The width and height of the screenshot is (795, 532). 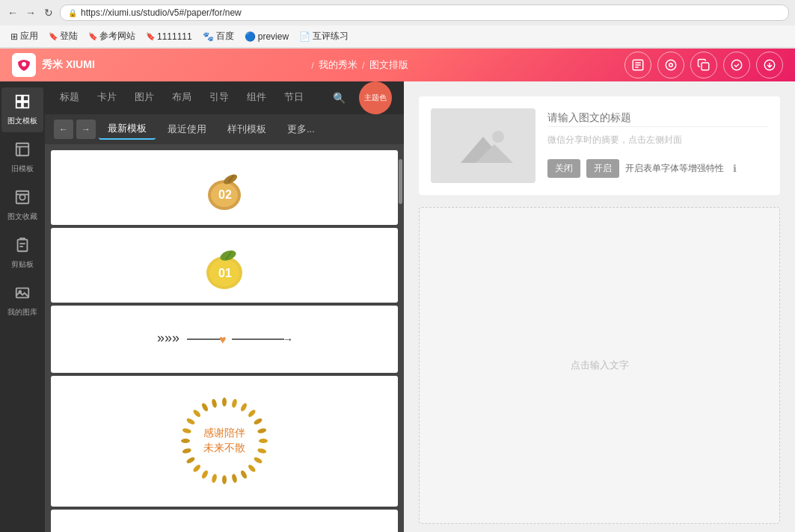 What do you see at coordinates (22, 301) in the screenshot?
I see `sidebar-item-myimage: 我的图库` at bounding box center [22, 301].